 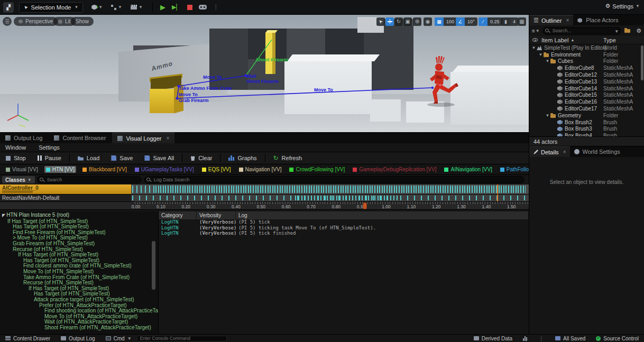 What do you see at coordinates (116, 7) in the screenshot?
I see `blueprints-button: ▼` at bounding box center [116, 7].